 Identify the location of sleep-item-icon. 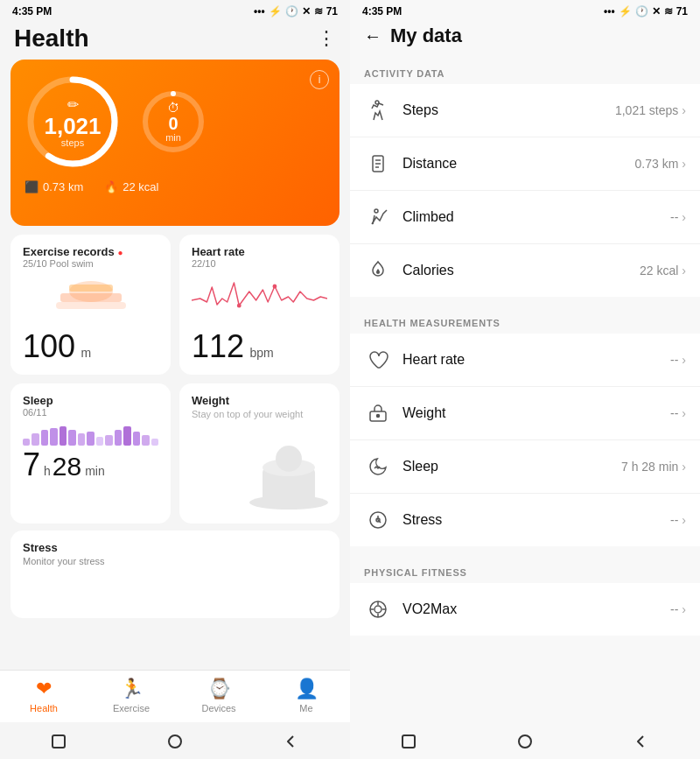
(378, 467).